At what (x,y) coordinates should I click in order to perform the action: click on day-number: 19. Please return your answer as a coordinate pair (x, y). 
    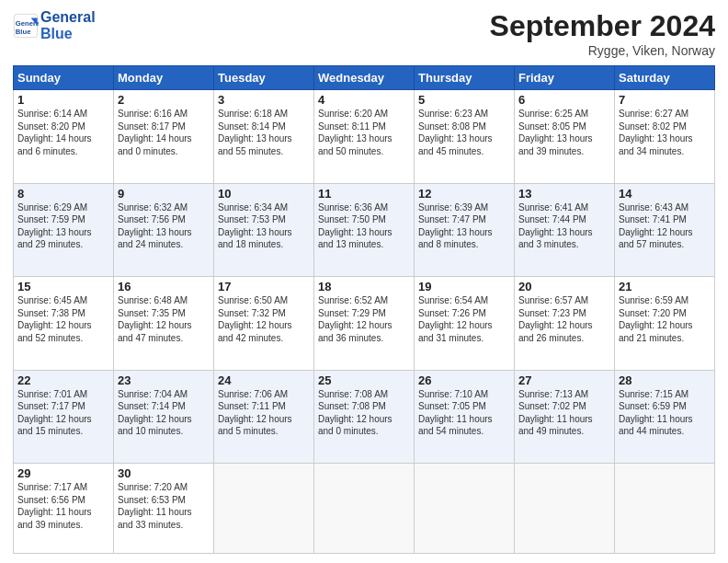
    Looking at the image, I should click on (464, 287).